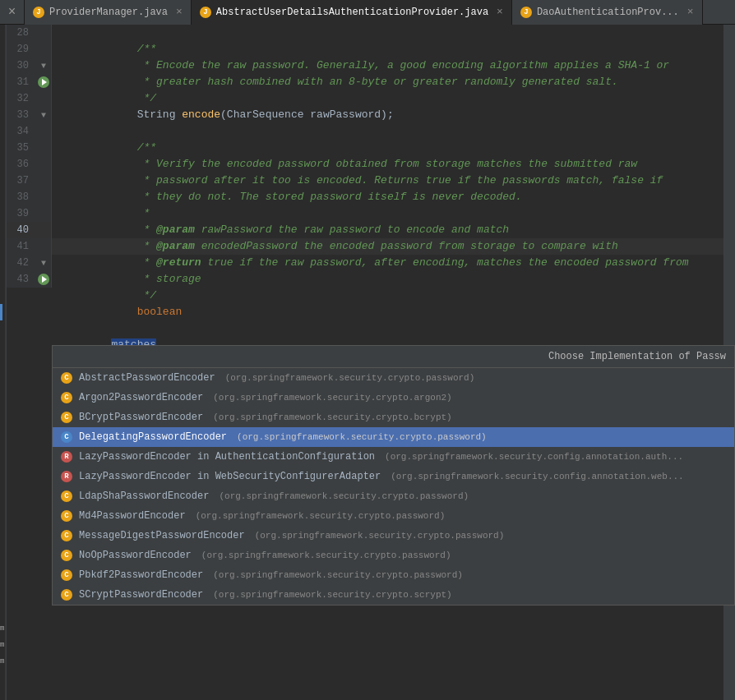 This screenshot has height=700, width=735. I want to click on line-num-28: 28, so click(21, 33).